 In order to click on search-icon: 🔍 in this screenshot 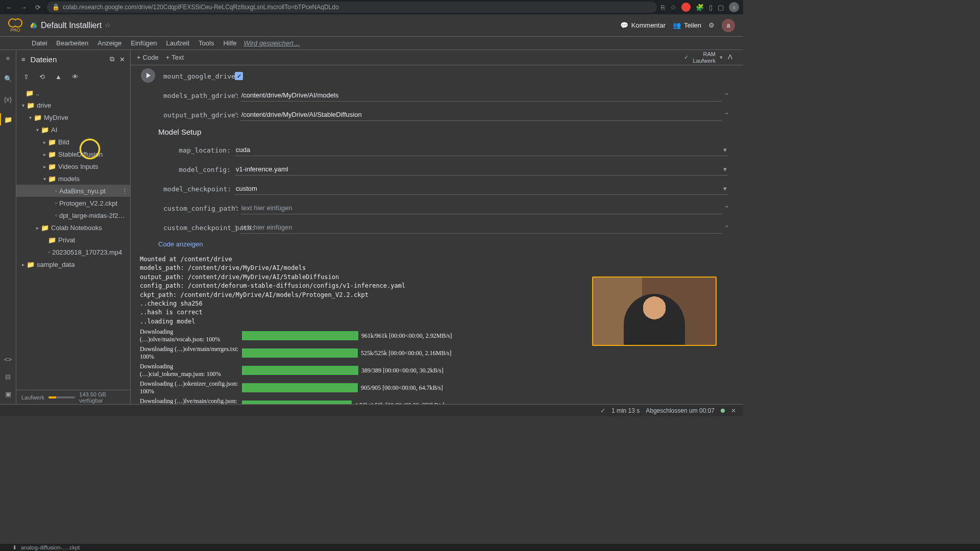, I will do `click(8, 79)`.